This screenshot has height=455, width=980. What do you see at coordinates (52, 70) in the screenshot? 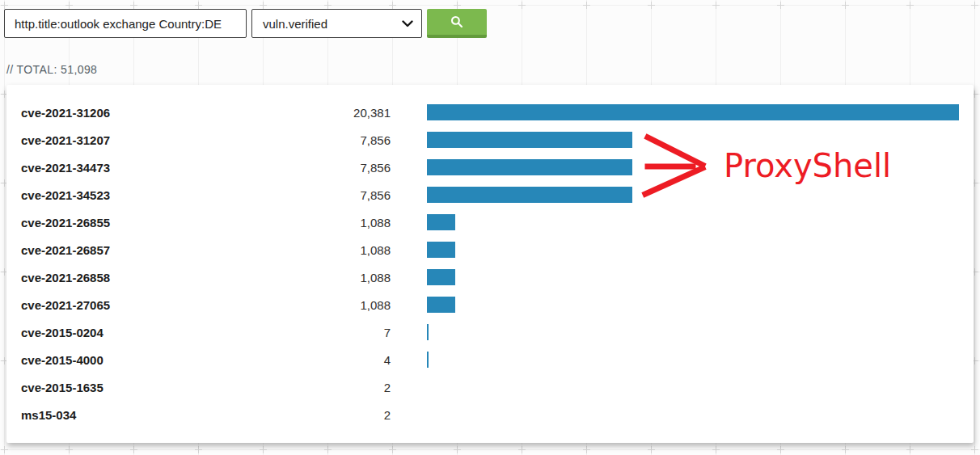
I see `total-count: // TOTAL: 51,098` at bounding box center [52, 70].